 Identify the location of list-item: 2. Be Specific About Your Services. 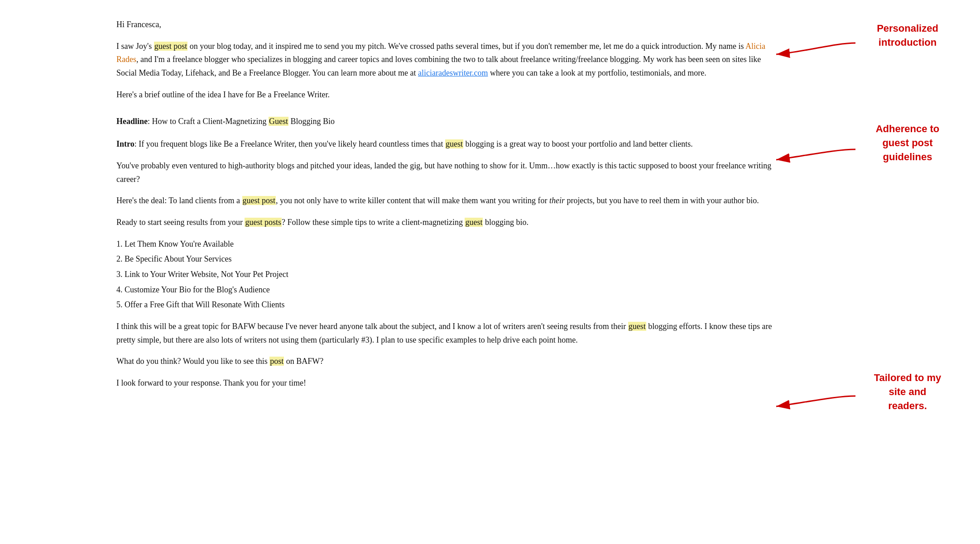
(445, 259).